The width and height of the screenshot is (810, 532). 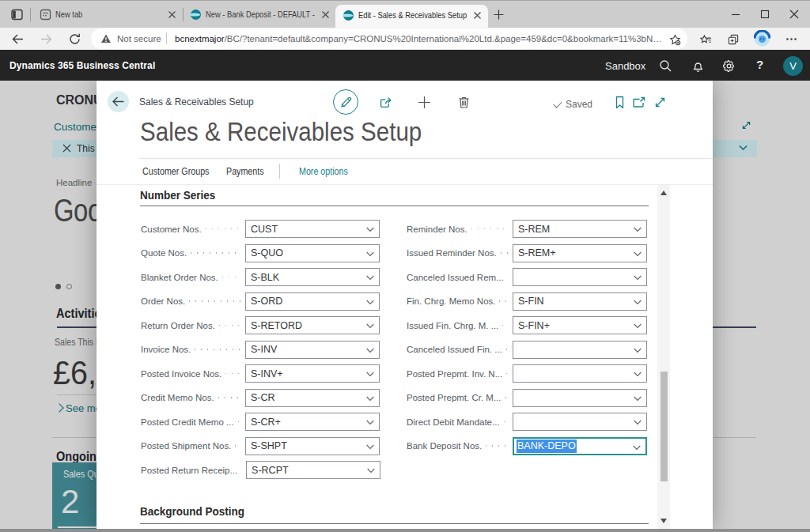 What do you see at coordinates (17, 40) in the screenshot?
I see `back-icon` at bounding box center [17, 40].